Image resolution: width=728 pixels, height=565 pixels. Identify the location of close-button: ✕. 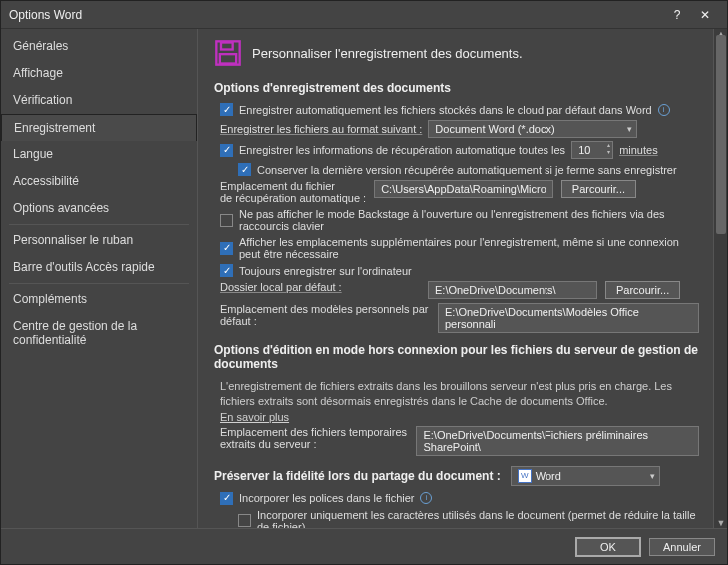
(705, 15).